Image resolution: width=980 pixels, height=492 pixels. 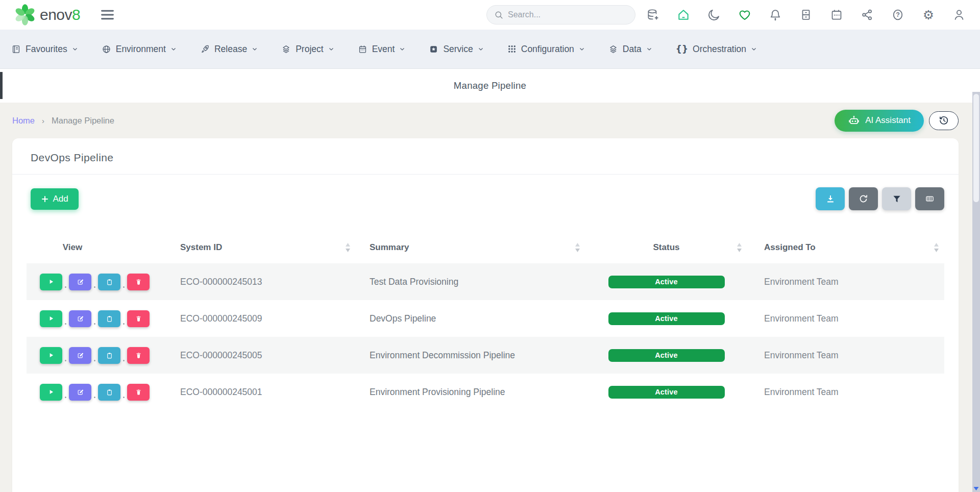 What do you see at coordinates (139, 49) in the screenshot?
I see `nav-item-environment: Environment` at bounding box center [139, 49].